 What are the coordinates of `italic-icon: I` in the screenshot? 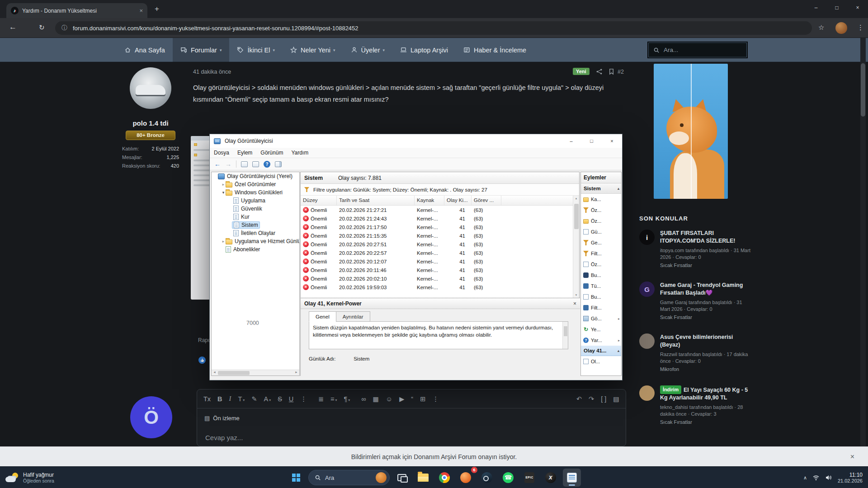 It's located at (231, 399).